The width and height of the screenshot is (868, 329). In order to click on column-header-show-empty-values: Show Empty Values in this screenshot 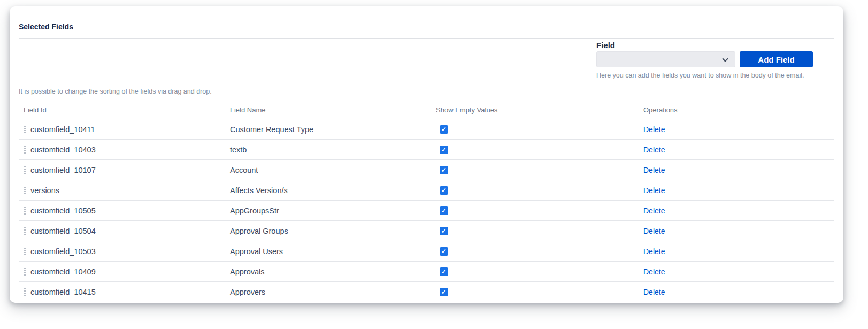, I will do `click(540, 110)`.